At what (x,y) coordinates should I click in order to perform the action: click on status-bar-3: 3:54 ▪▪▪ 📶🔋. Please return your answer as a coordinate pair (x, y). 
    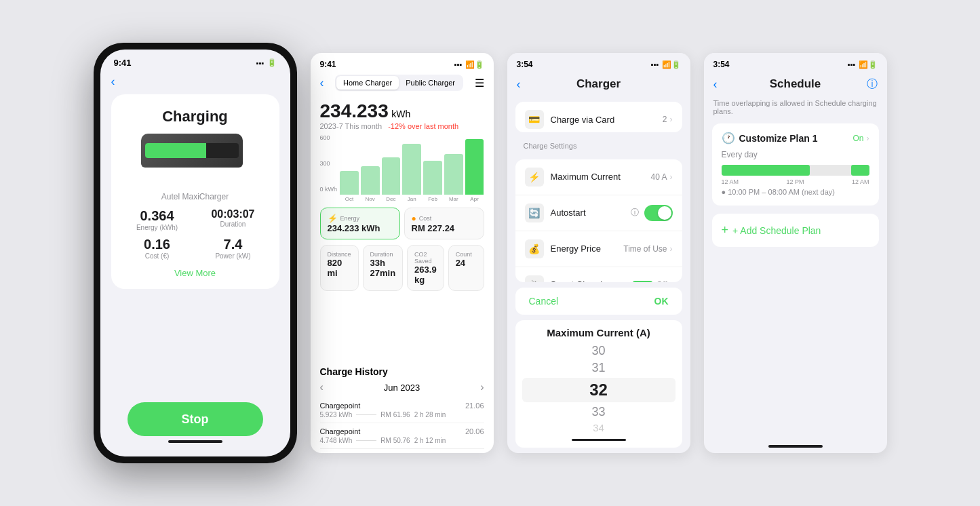
    Looking at the image, I should click on (599, 62).